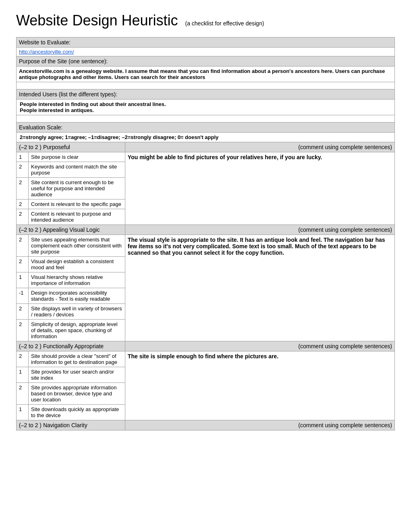  What do you see at coordinates (259, 288) in the screenshot?
I see `visual-comment: The visual style is appropriate to the s…` at bounding box center [259, 288].